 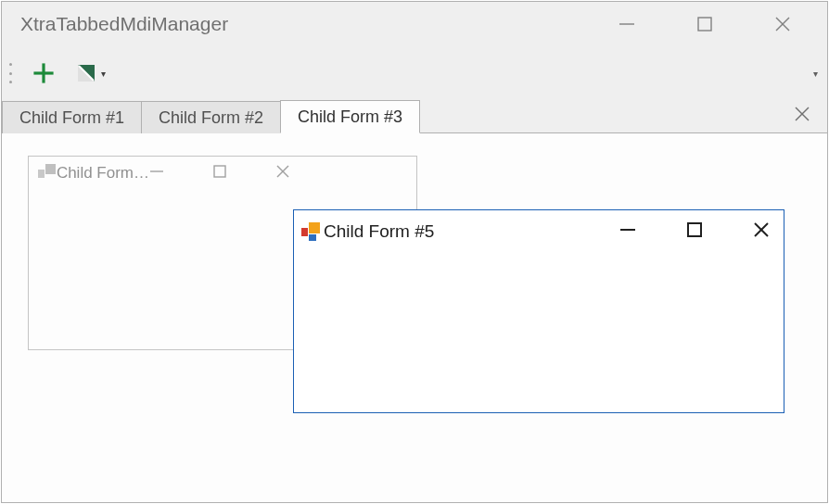 I want to click on tab-label: Child Form #3, so click(x=351, y=117).